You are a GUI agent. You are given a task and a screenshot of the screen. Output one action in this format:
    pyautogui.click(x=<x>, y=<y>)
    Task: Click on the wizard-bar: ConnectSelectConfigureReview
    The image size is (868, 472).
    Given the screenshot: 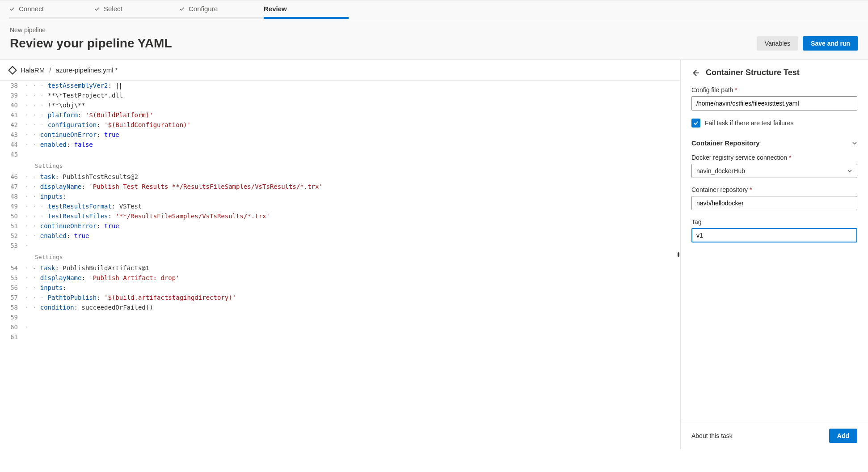 What is the action you would take?
    pyautogui.click(x=434, y=10)
    